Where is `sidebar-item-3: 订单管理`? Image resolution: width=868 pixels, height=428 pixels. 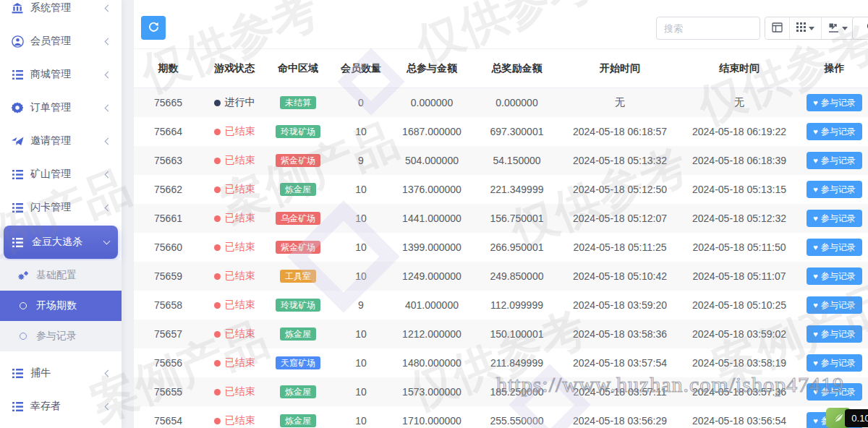
sidebar-item-3: 订单管理 is located at coordinates (61, 108).